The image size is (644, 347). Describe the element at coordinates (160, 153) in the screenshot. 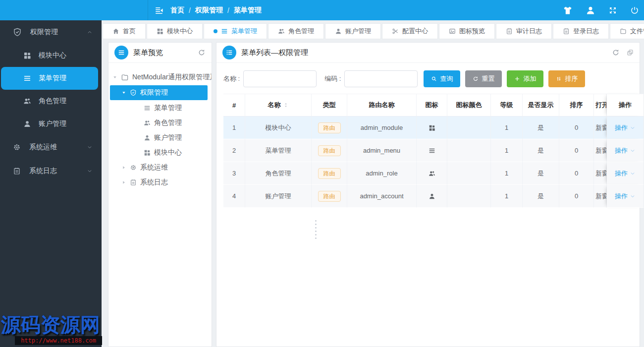

I see `tree-node-module: 模块中心` at that location.